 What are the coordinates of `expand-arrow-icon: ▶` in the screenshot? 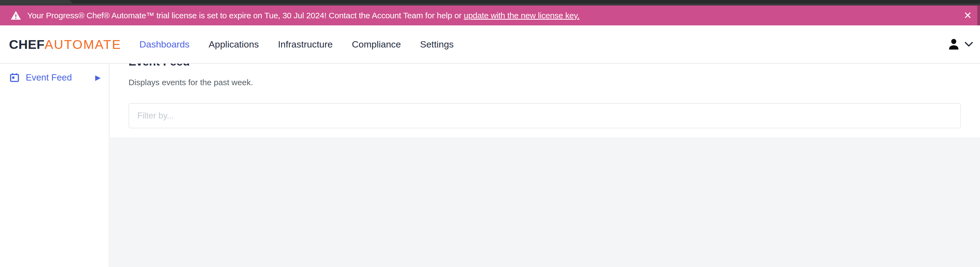 It's located at (98, 77).